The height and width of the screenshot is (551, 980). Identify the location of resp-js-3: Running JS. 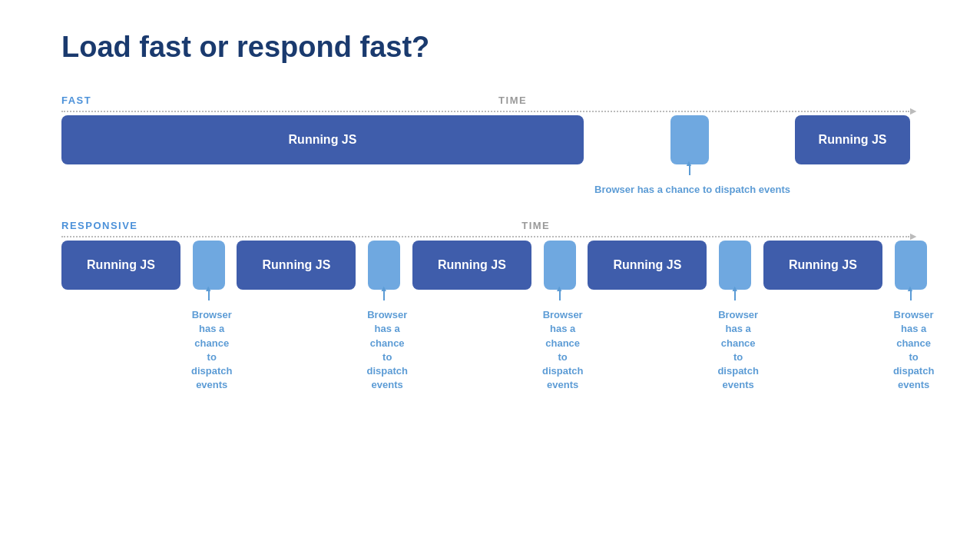
(472, 265).